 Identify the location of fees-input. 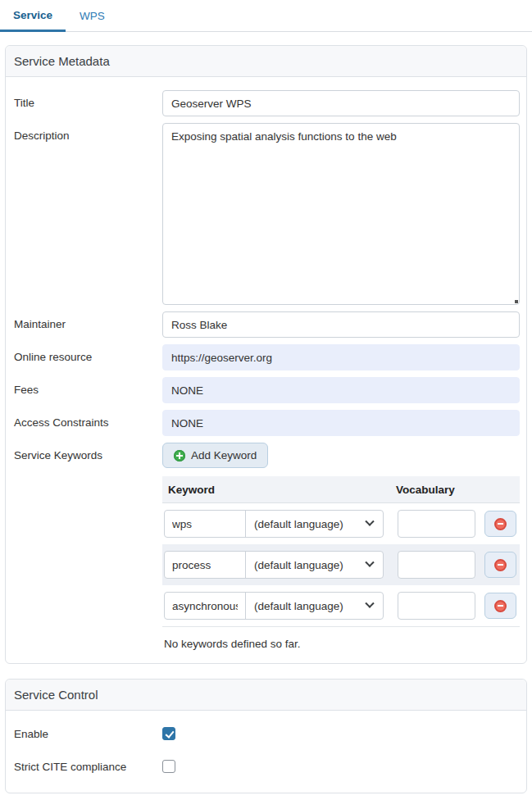
(341, 390).